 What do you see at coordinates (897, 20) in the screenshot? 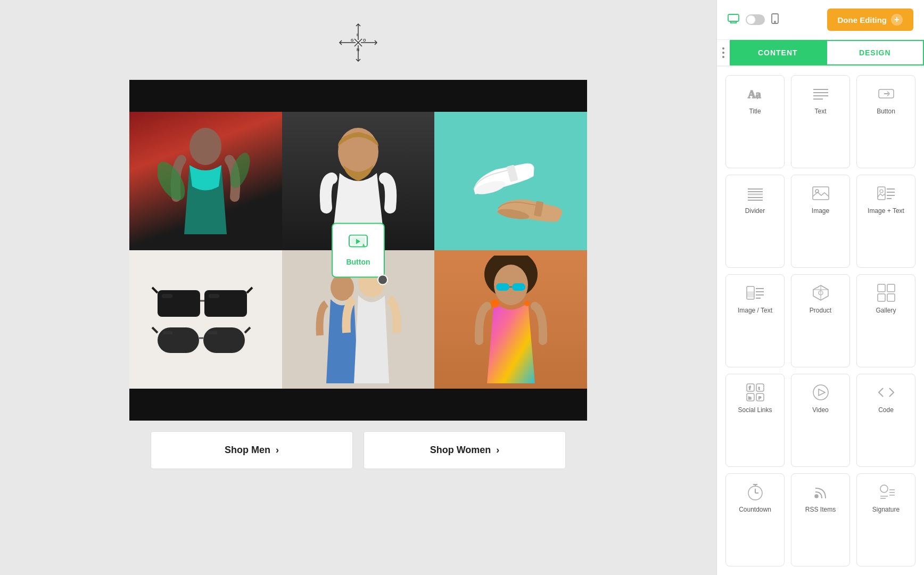
I see `done-editing-plus-icon: +` at bounding box center [897, 20].